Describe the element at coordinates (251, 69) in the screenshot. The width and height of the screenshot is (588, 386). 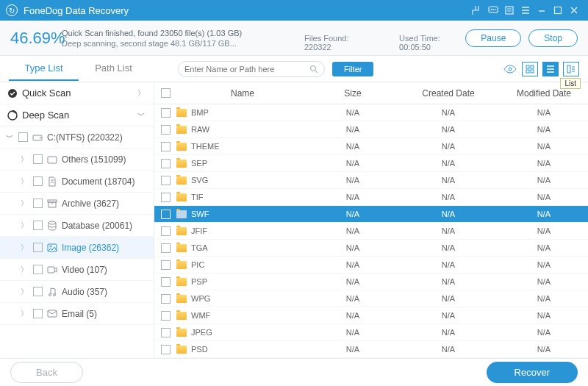
I see `search-box` at that location.